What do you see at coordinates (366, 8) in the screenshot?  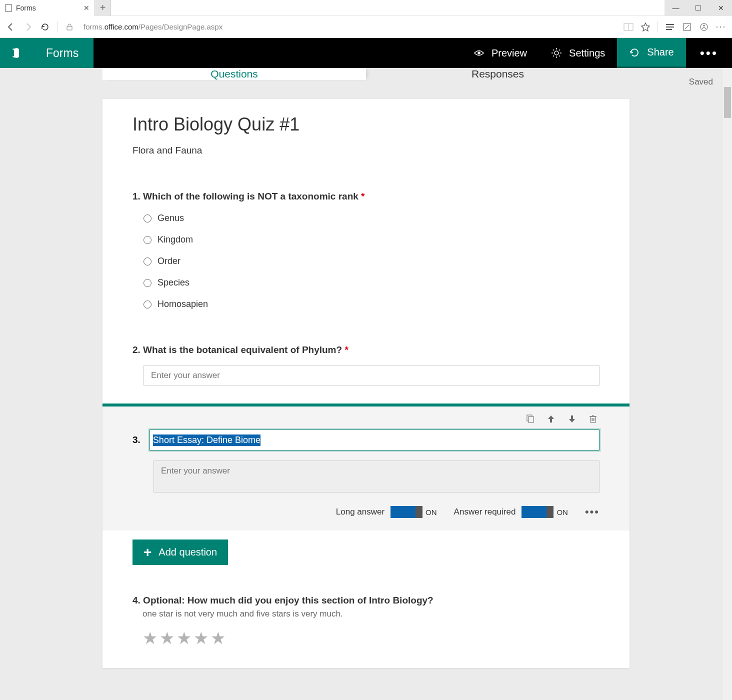 I see `browser-tab-bar: Forms ✕ + — ☐ ✕` at bounding box center [366, 8].